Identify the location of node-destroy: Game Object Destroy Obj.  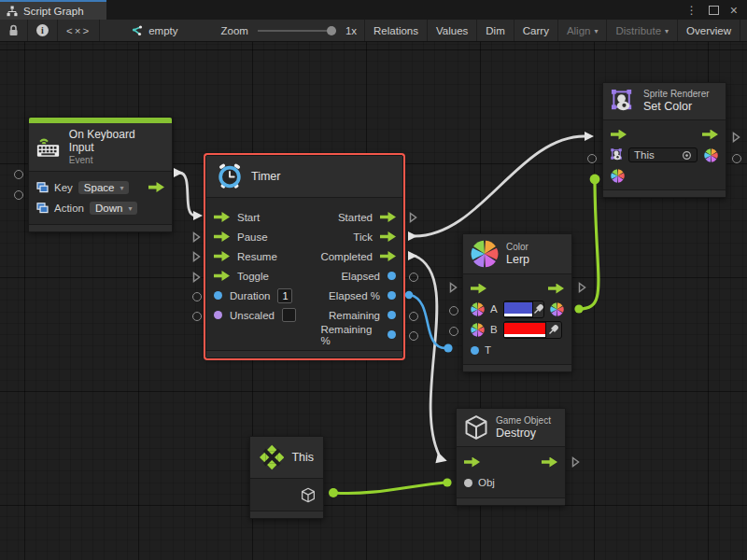
(511, 457).